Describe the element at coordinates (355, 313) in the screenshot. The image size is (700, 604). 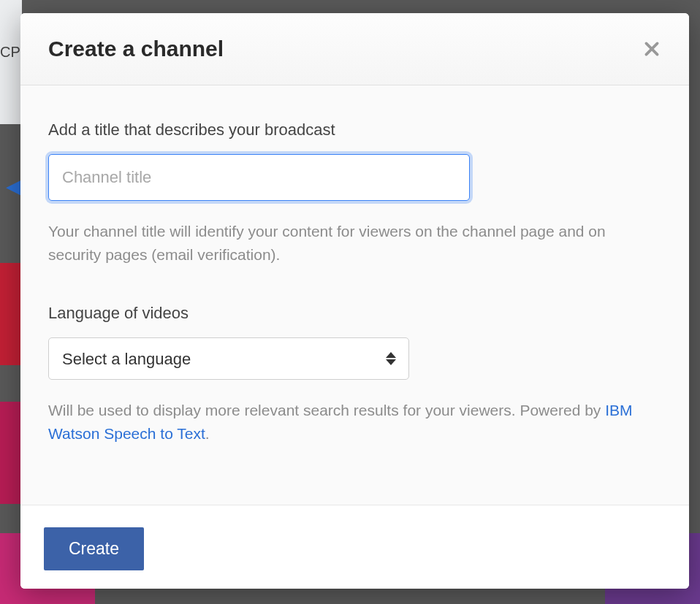
I see `language-field-label: Language of videos` at that location.